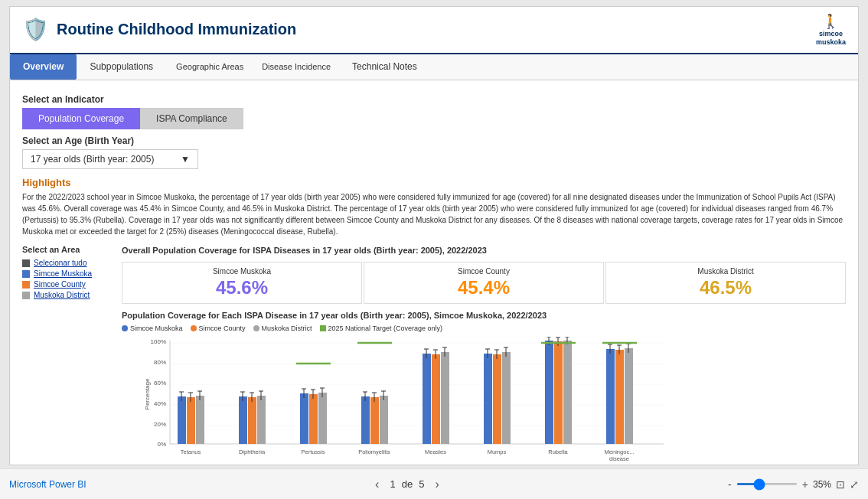 This screenshot has width=868, height=499. I want to click on area-panel: Select an Area Selecionar tudo Simcoe Mu…, so click(68, 355).